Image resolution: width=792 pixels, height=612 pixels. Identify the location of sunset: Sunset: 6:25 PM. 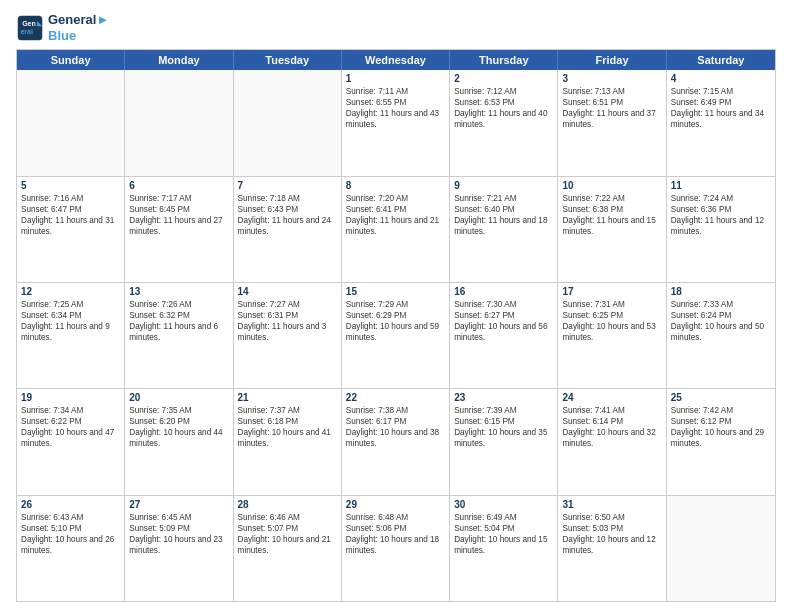
(612, 316).